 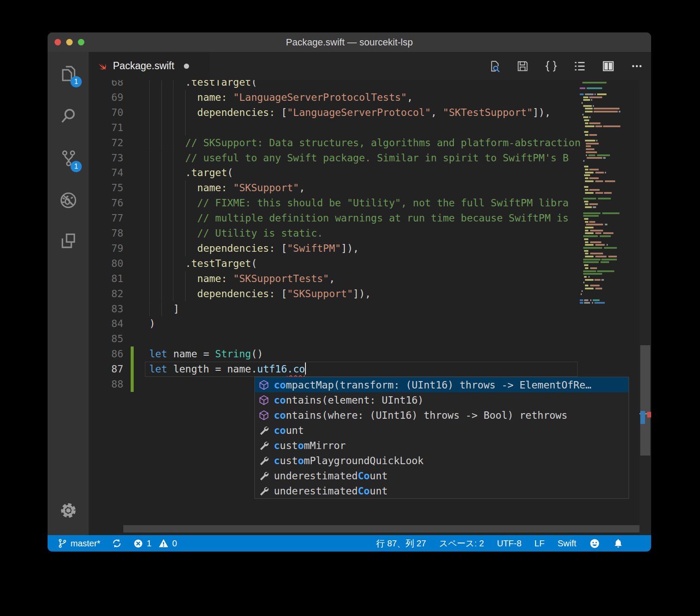 What do you see at coordinates (206, 354) in the screenshot?
I see `code-line: let name = String()` at bounding box center [206, 354].